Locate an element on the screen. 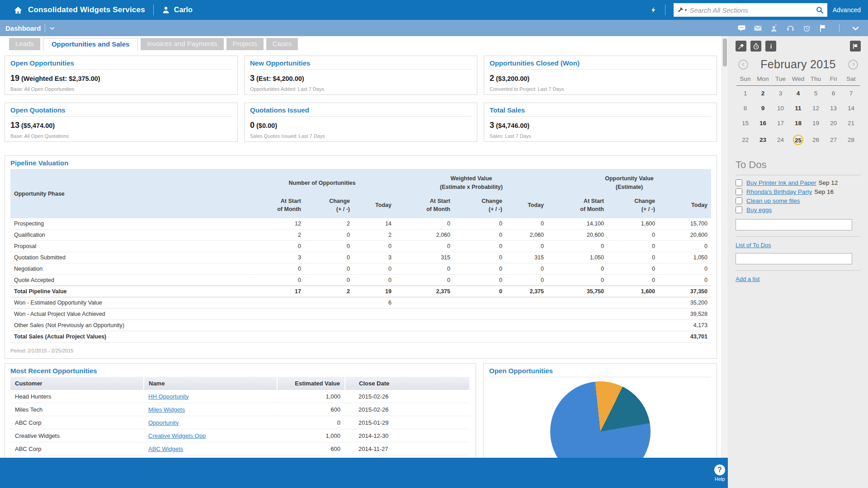 The image size is (868, 488). breadcrumb: Dashboard is located at coordinates (23, 28).